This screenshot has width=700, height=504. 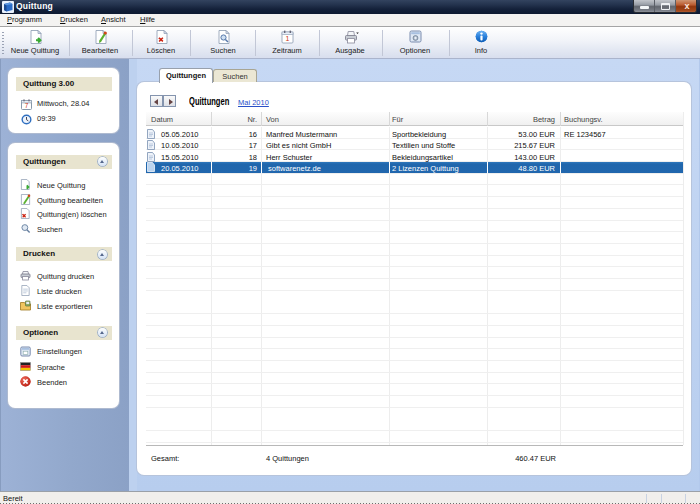 What do you see at coordinates (27, 106) in the screenshot?
I see `svg-text: 7` at bounding box center [27, 106].